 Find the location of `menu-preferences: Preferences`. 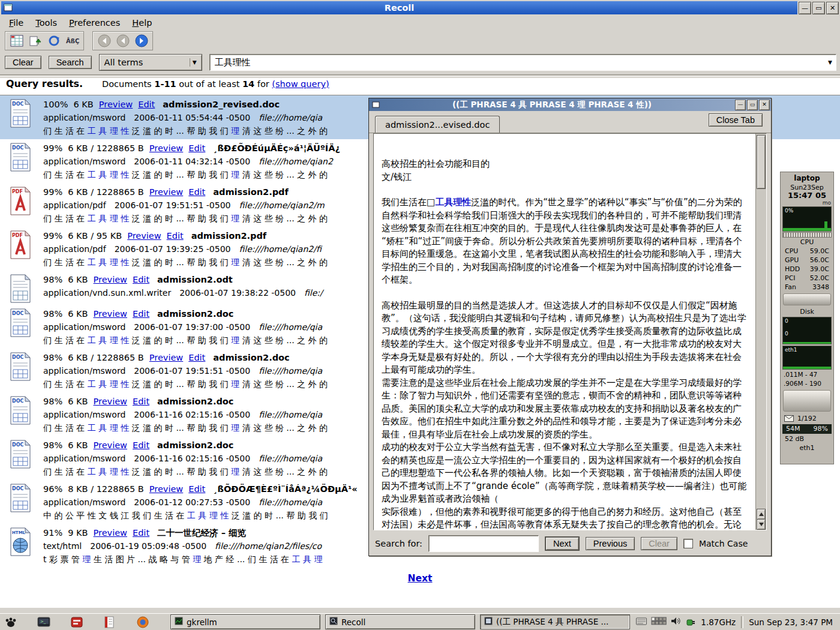

menu-preferences: Preferences is located at coordinates (95, 23).